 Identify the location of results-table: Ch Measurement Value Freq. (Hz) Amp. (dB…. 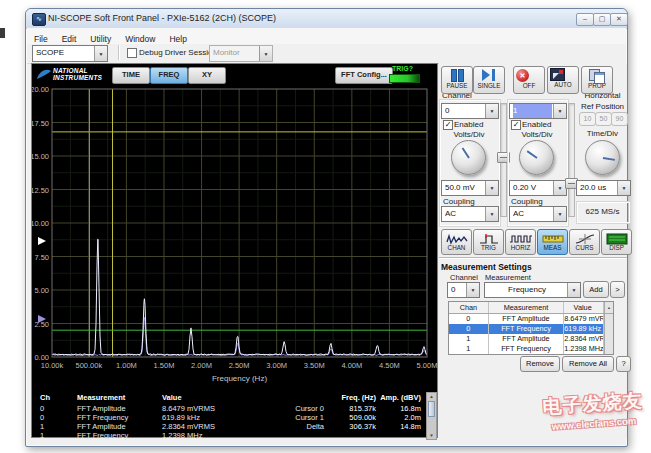
(234, 415).